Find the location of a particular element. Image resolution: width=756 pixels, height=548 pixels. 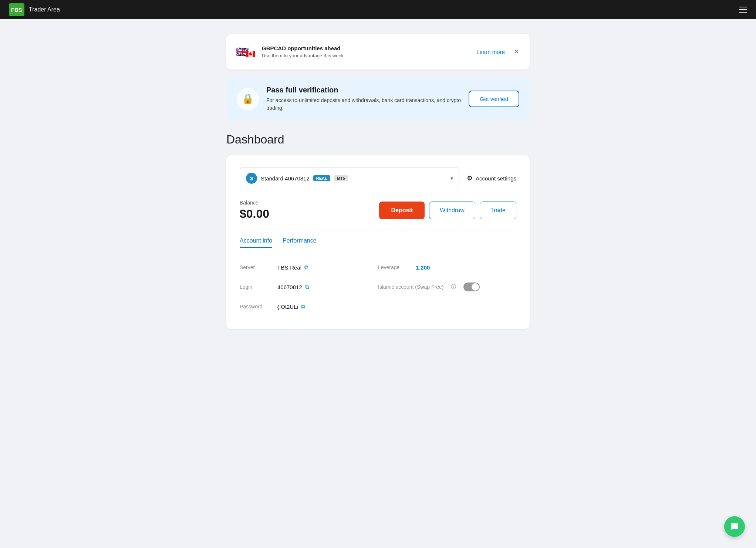

account-selector-row: $ Standard 40670812 REAL MT5 ▾ ⚙ Account… is located at coordinates (378, 178).